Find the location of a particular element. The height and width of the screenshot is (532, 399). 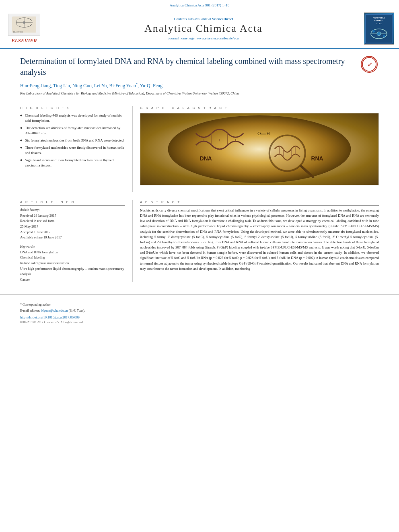

svg-text: ANALYTICA is located at coordinates (379, 18).